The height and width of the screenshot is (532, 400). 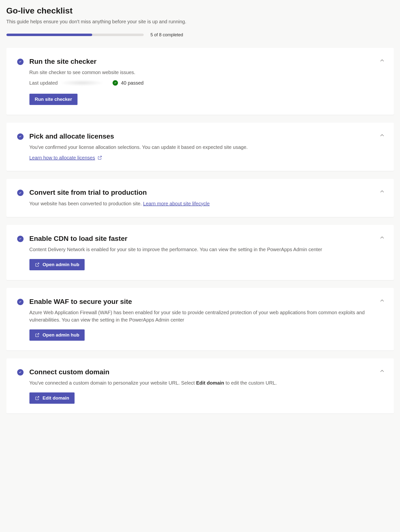 I want to click on run-site-checker-button: Run site checker, so click(x=53, y=99).